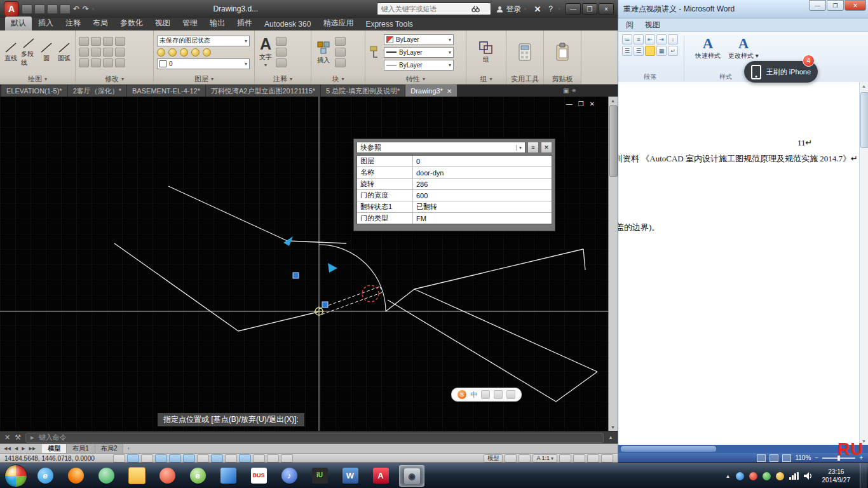 The image size is (868, 488). What do you see at coordinates (474, 395) in the screenshot?
I see `ime-lang-toggle: 中` at bounding box center [474, 395].